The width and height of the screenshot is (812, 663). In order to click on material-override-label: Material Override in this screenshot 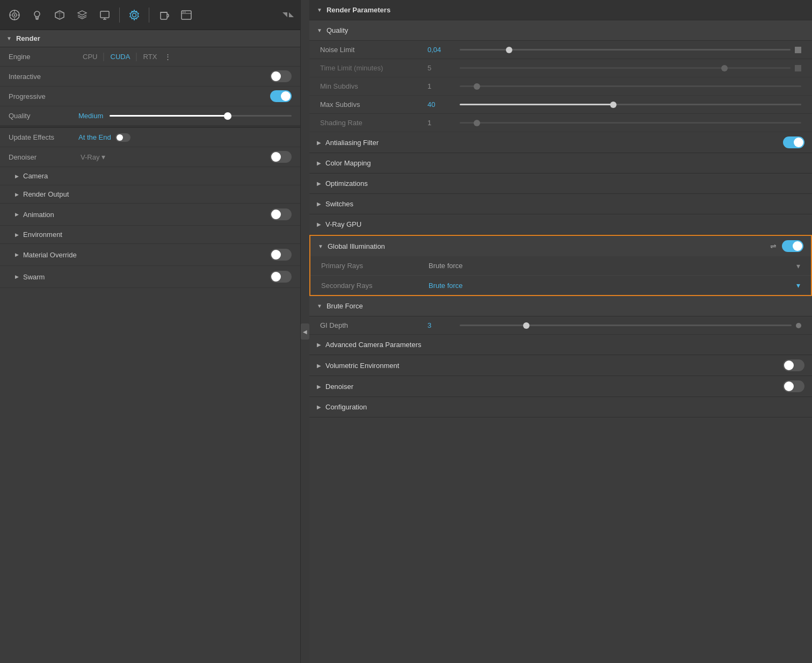, I will do `click(50, 255)`.